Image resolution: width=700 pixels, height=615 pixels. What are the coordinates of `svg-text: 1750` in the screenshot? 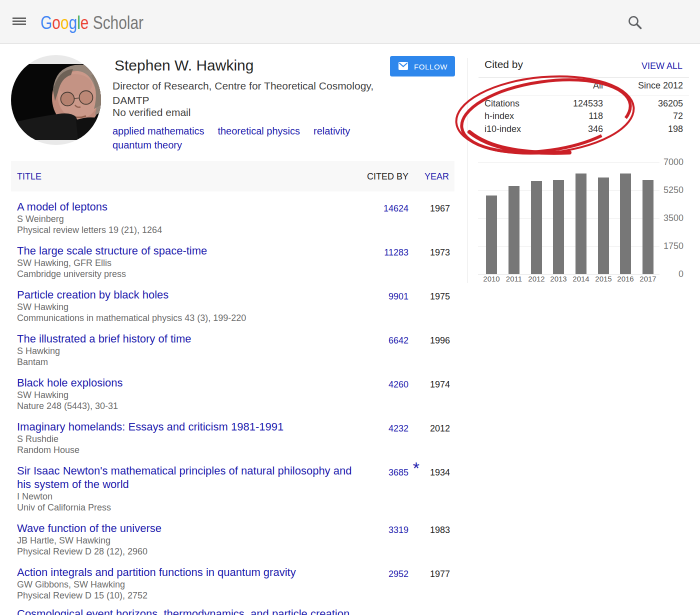 It's located at (674, 246).